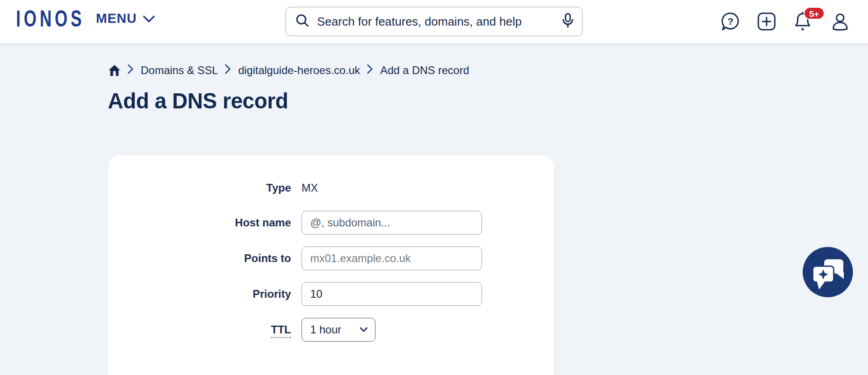  Describe the element at coordinates (326, 330) in the screenshot. I see `ttl-select-value: 1 hour` at that location.